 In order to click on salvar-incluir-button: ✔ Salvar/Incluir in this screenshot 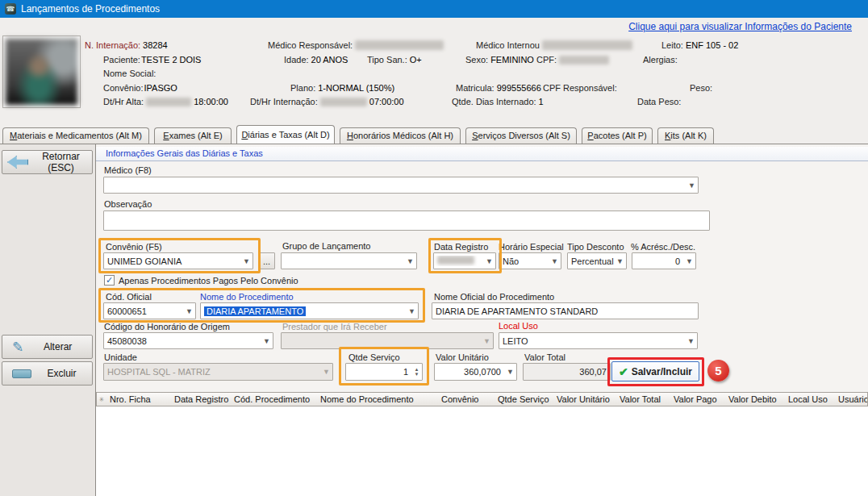, I will do `click(655, 371)`.